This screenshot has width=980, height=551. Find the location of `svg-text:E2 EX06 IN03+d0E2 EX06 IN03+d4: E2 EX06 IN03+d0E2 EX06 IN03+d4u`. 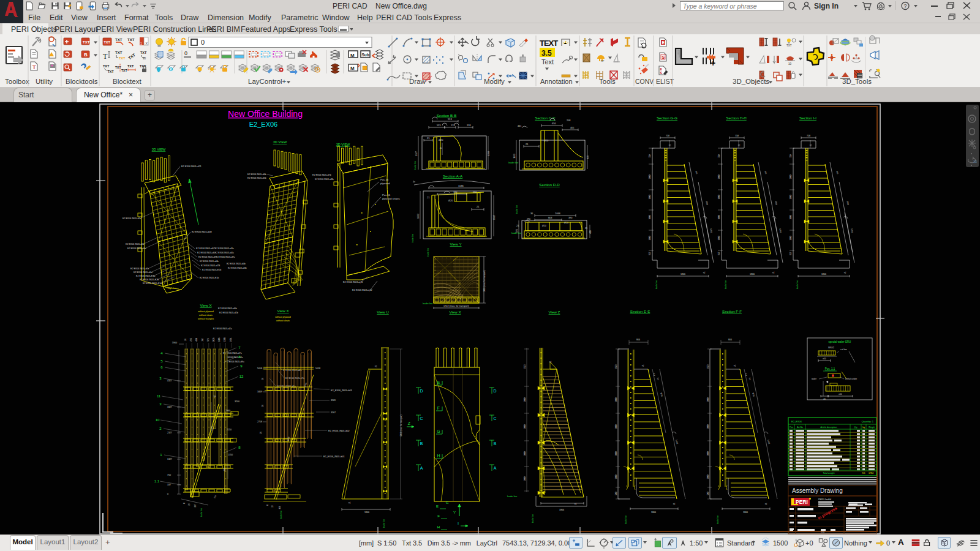

svg-text:E2 EX06 IN03+d0E2 EX06 IN03+d4: E2 EX06 IN03+d0E2 EX06 IN03+d4u is located at coordinates (216, 253).